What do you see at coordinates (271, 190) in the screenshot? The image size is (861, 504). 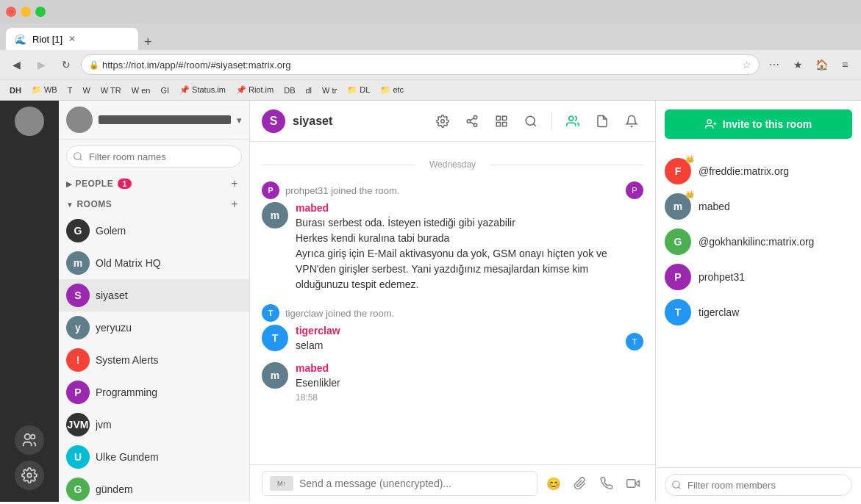 I see `system-avatar: P` at bounding box center [271, 190].